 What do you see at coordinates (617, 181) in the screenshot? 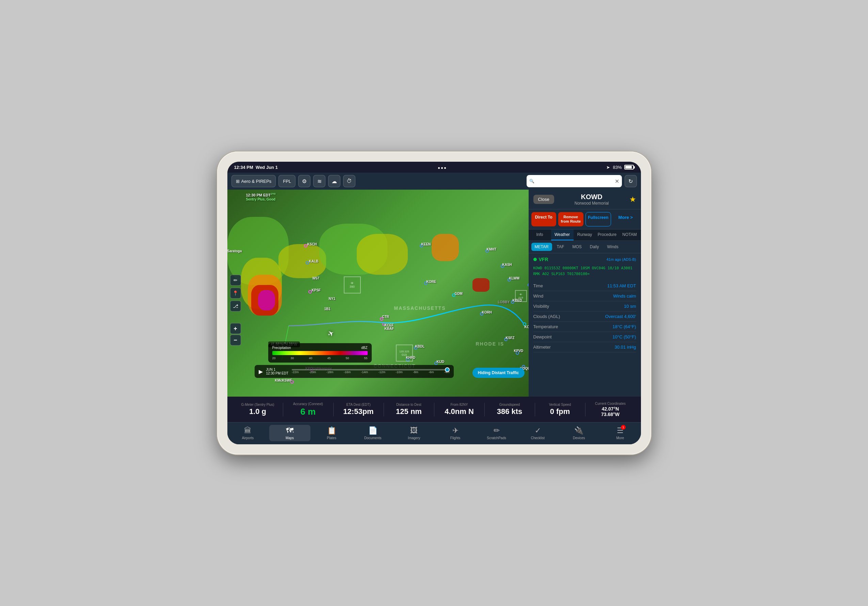
I see `search-clear-button: ✕` at bounding box center [617, 181].